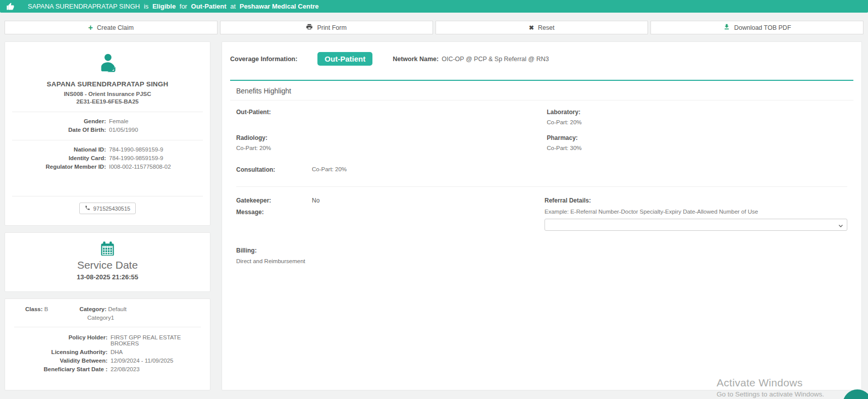  What do you see at coordinates (386, 212) in the screenshot?
I see `message-label: Message:` at bounding box center [386, 212].